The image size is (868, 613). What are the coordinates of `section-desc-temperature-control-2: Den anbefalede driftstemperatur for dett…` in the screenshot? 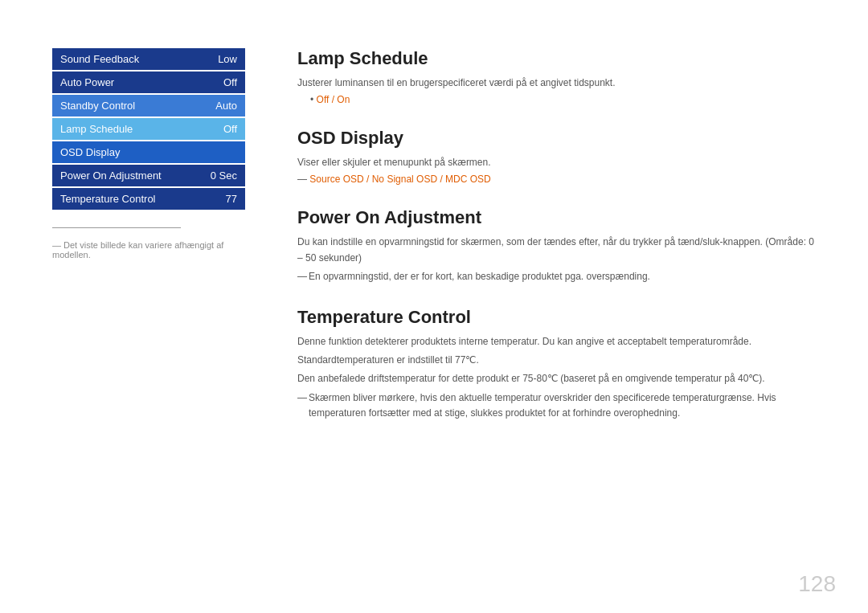 It's located at (559, 379).